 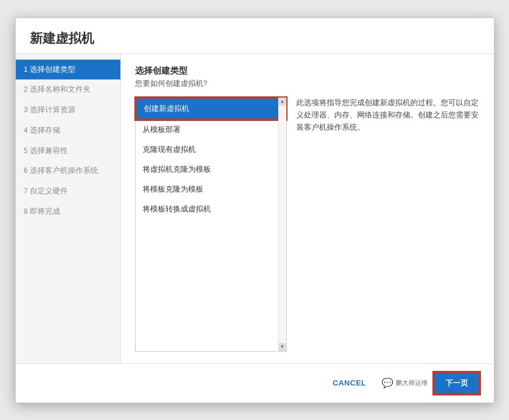 What do you see at coordinates (211, 169) in the screenshot?
I see `list-item-clone-to-template: 将虚拟机克隆为模板` at bounding box center [211, 169].